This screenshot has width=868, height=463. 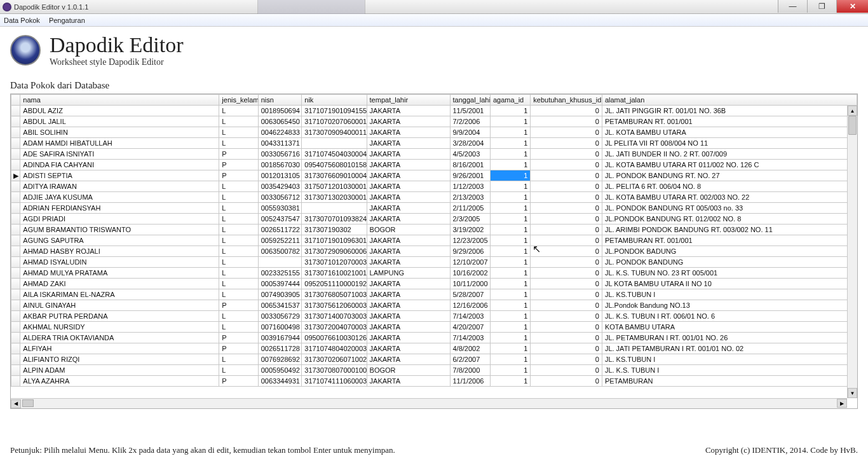 What do you see at coordinates (119, 122) in the screenshot?
I see `cell-nama: ABDUL JALIL` at bounding box center [119, 122].